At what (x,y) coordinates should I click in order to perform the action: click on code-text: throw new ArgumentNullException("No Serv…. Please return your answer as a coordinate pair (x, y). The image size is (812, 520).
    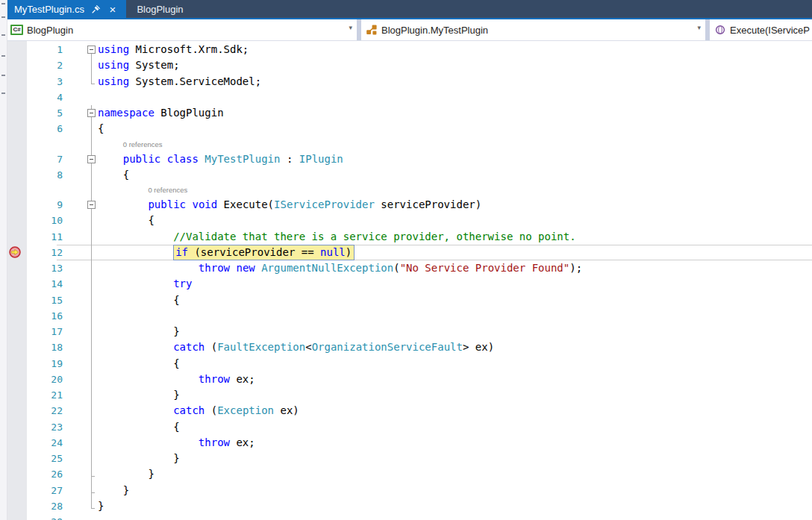
    Looking at the image, I should click on (340, 269).